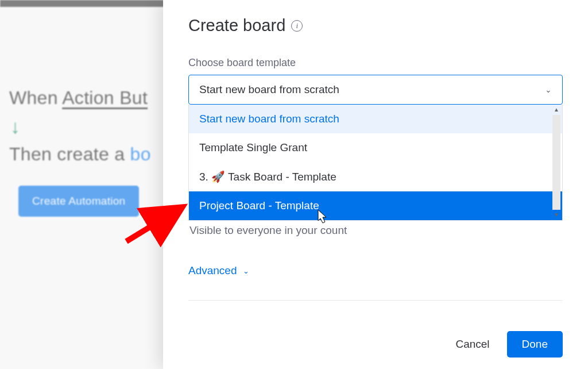 Image resolution: width=588 pixels, height=369 pixels. Describe the element at coordinates (556, 162) in the screenshot. I see `scroll-track` at that location.